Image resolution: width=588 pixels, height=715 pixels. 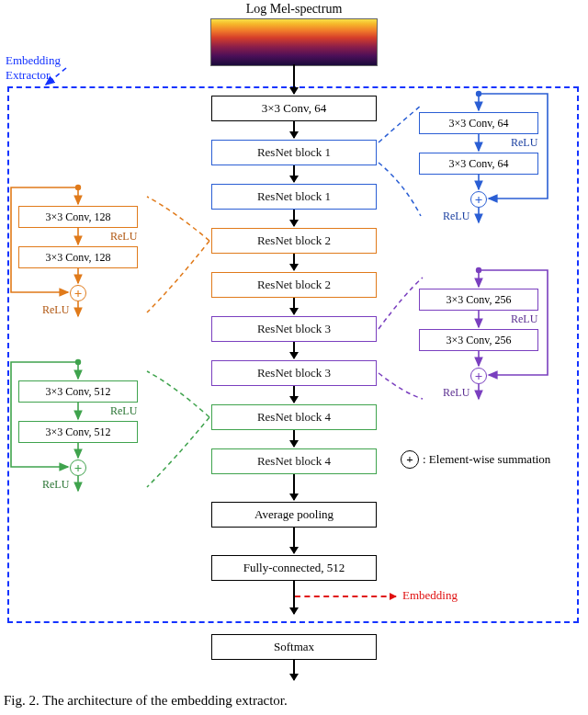 I want to click on average-pooling: Average pooling, so click(x=294, y=515).